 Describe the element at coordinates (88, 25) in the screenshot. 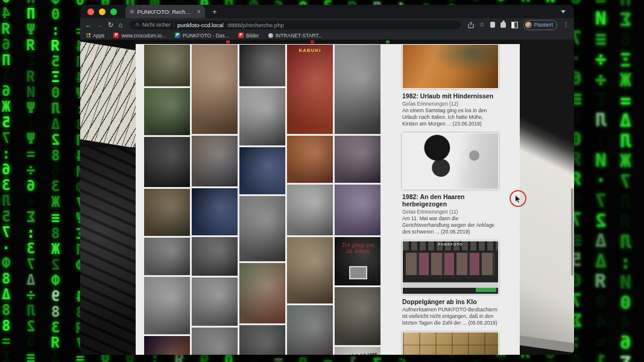

I see `back-button: ←` at that location.